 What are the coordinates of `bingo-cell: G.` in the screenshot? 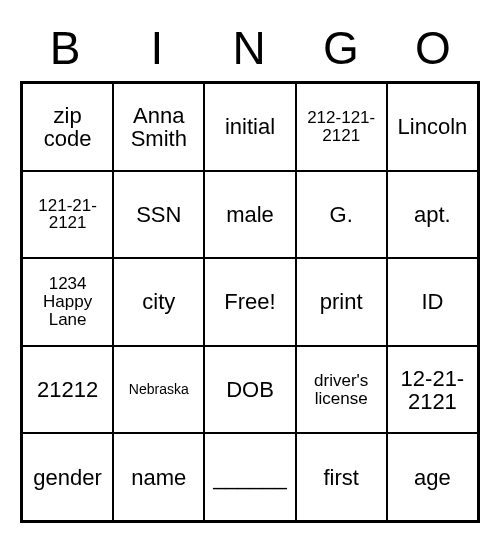 It's located at (342, 215).